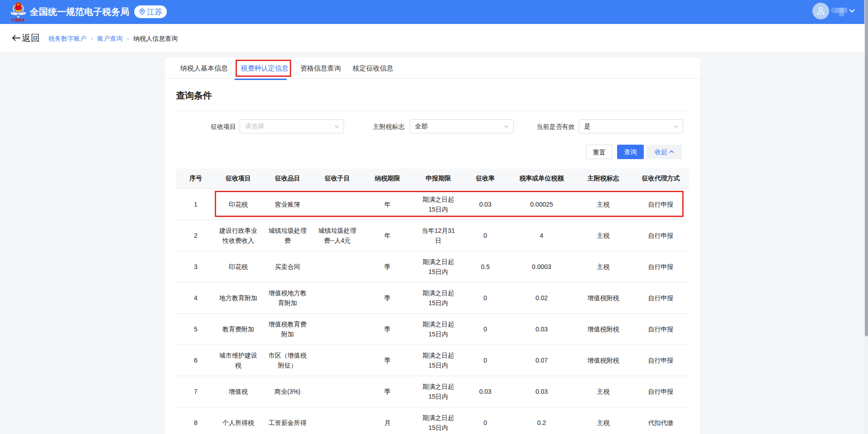 The width and height of the screenshot is (868, 434). Describe the element at coordinates (18, 20) in the screenshot. I see `svg-text: 中国税务` at that location.